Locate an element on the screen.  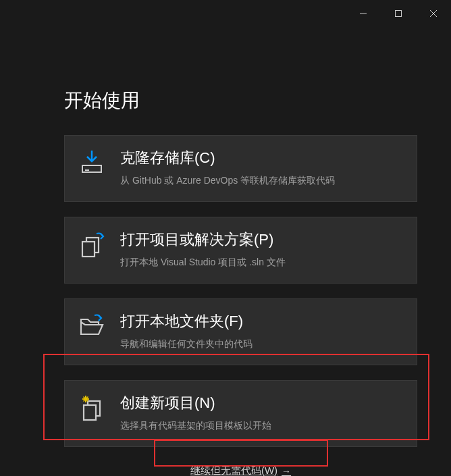
card-body: 创建新项目(N) 选择具有代码基架的项目模板以开始 is located at coordinates (262, 413).